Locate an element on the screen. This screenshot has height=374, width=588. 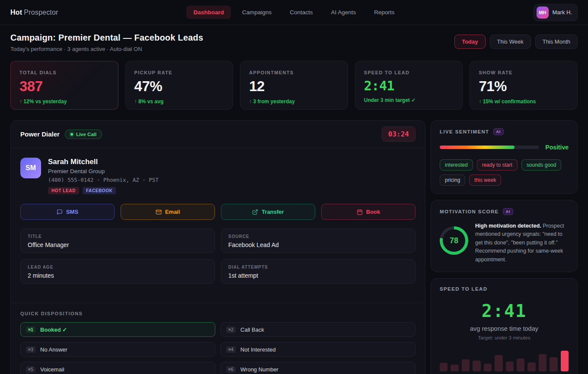
hotkey-badge: ⌘6 is located at coordinates (231, 370).